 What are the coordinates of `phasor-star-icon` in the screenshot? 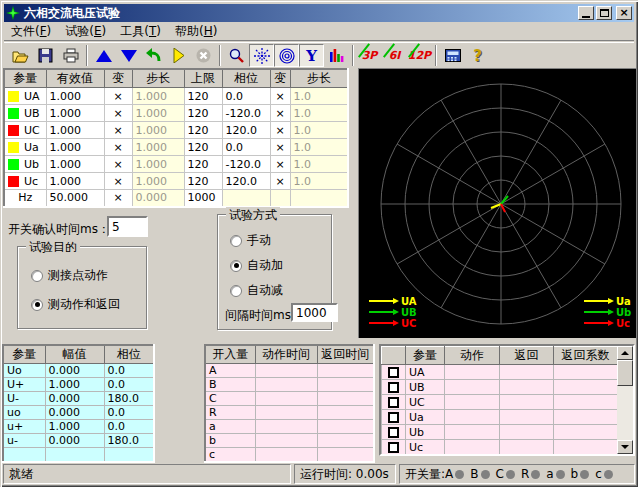 It's located at (262, 56).